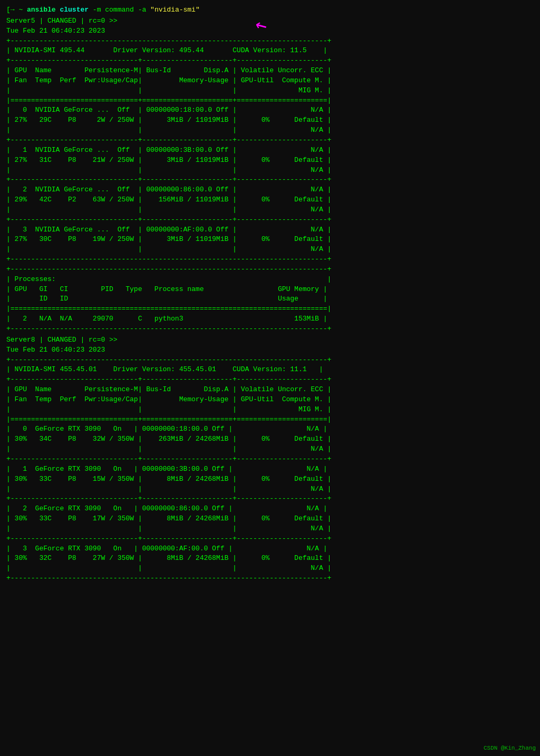 This screenshot has height=756, width=540. What do you see at coordinates (121, 9) in the screenshot?
I see `flags: -m command -a` at bounding box center [121, 9].